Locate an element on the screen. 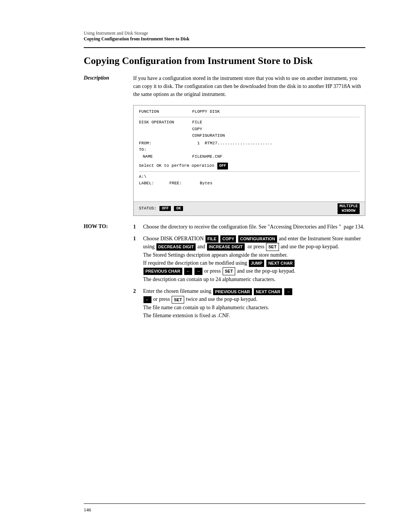 The image size is (411, 532). kbd-arrow-left-1: ← is located at coordinates (188, 271).